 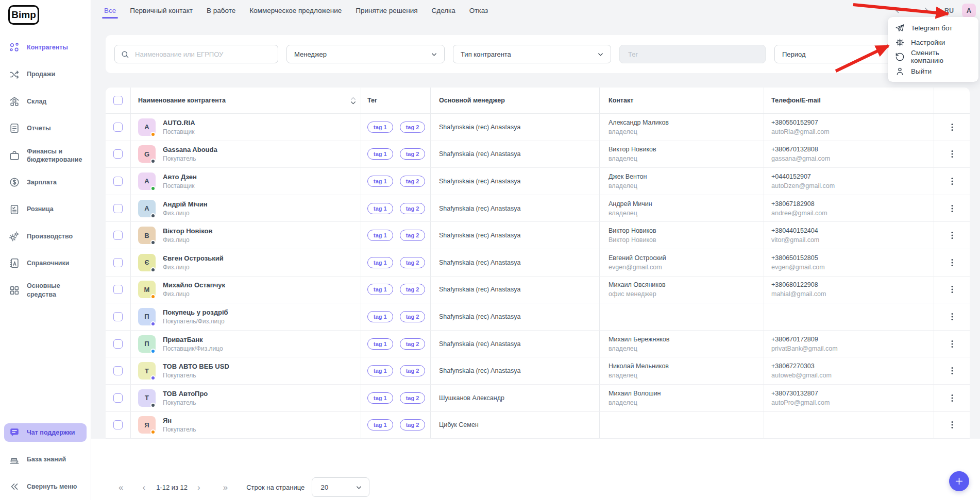 What do you see at coordinates (221, 10) in the screenshot?
I see `tab: В работе` at bounding box center [221, 10].